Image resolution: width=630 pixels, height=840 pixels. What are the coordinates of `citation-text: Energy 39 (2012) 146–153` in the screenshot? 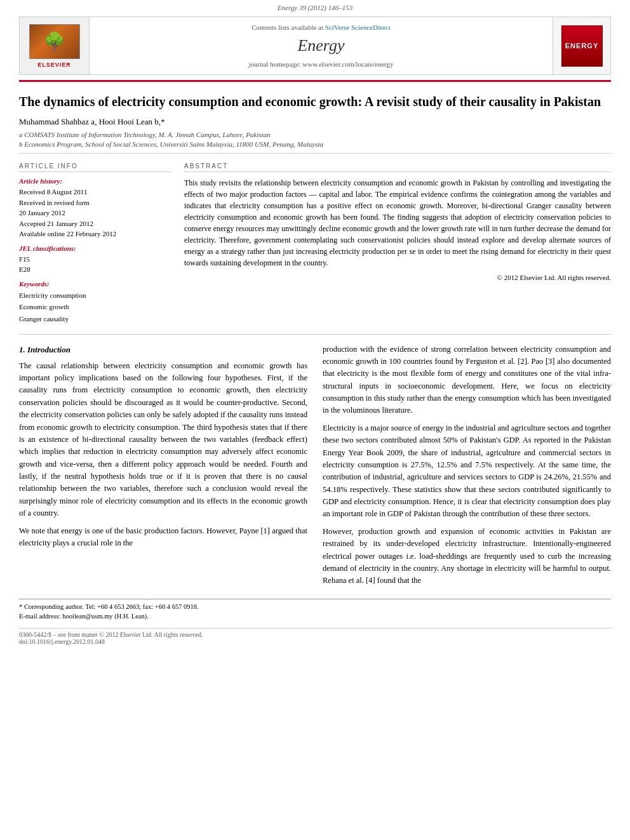 It's located at (315, 8).